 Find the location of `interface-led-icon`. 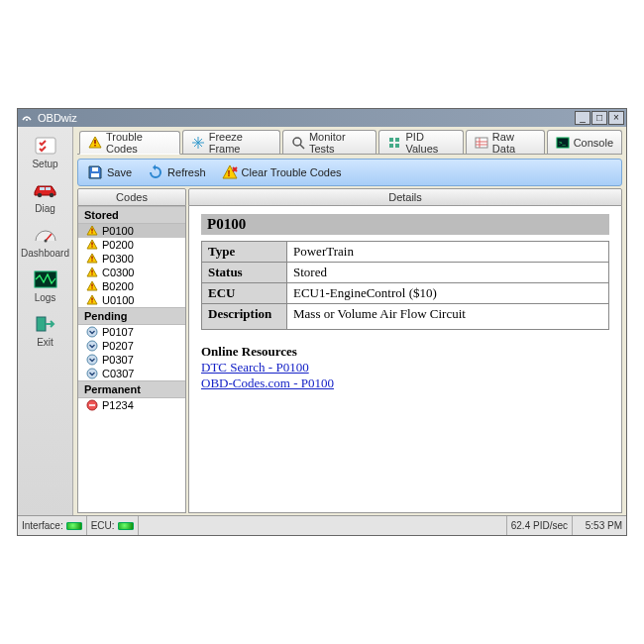

interface-led-icon is located at coordinates (74, 526).